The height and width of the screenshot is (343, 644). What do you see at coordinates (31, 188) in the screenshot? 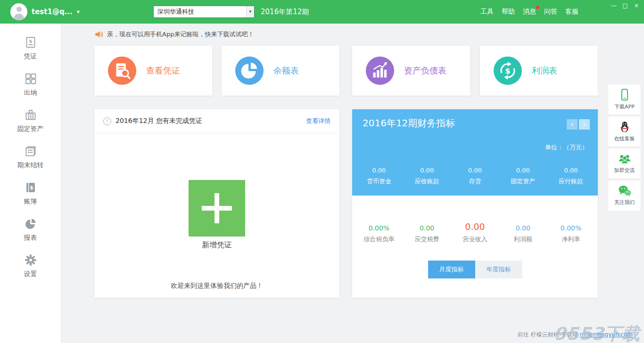
I see `ledger-icon: $` at bounding box center [31, 188].